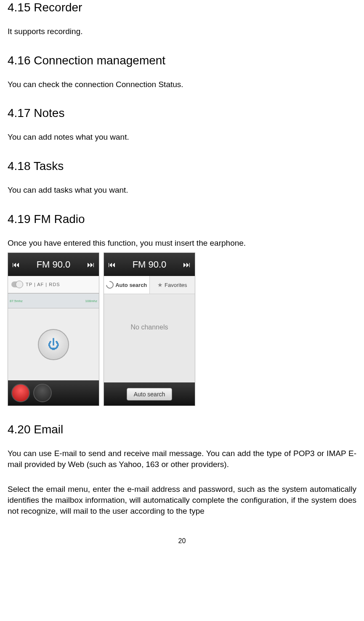 The width and height of the screenshot is (364, 621). I want to click on page-number: 20, so click(182, 541).